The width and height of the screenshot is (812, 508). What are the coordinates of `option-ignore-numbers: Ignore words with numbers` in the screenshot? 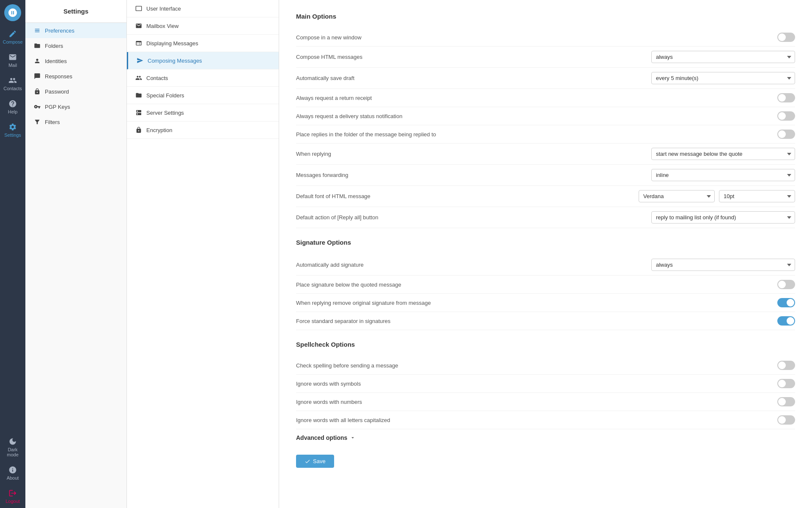 It's located at (546, 402).